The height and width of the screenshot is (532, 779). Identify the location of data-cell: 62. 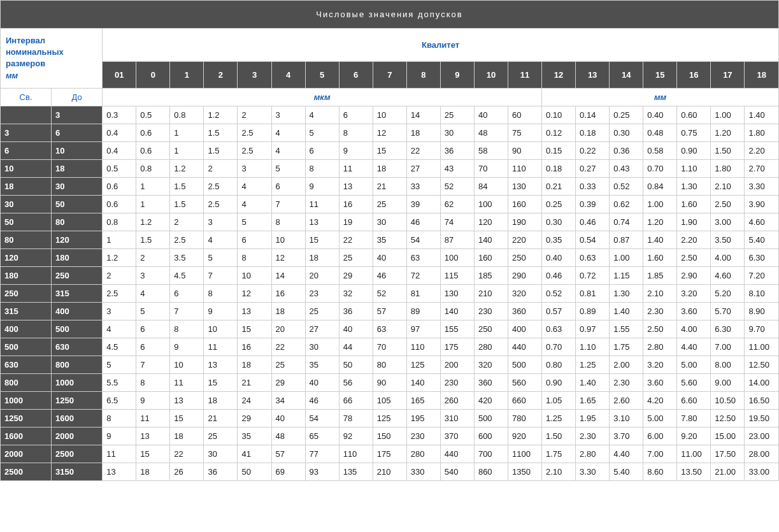
(457, 204).